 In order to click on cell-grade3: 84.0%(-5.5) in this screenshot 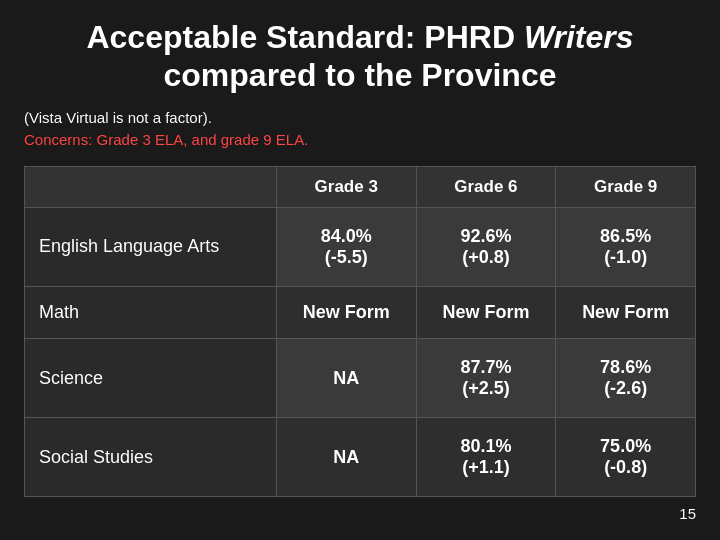, I will do `click(346, 246)`.